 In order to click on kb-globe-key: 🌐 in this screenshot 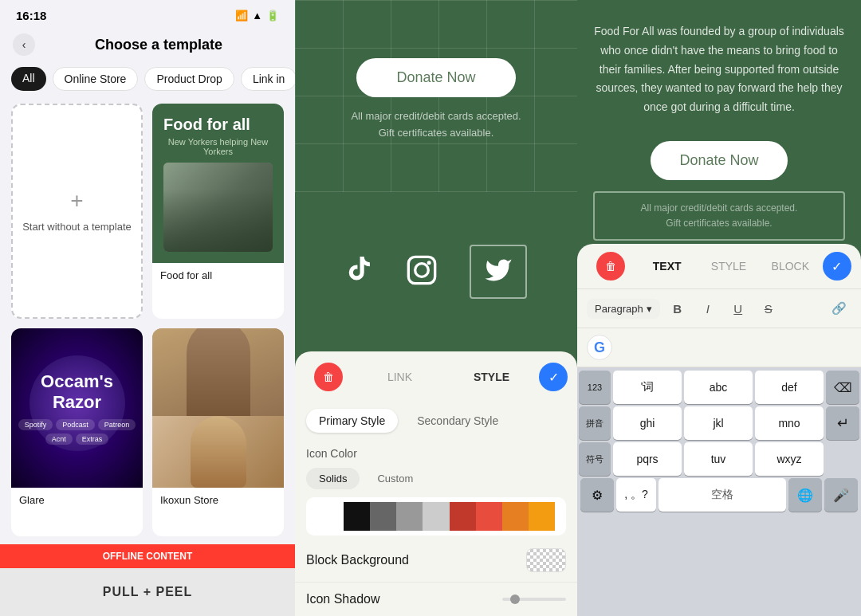, I will do `click(805, 495)`.